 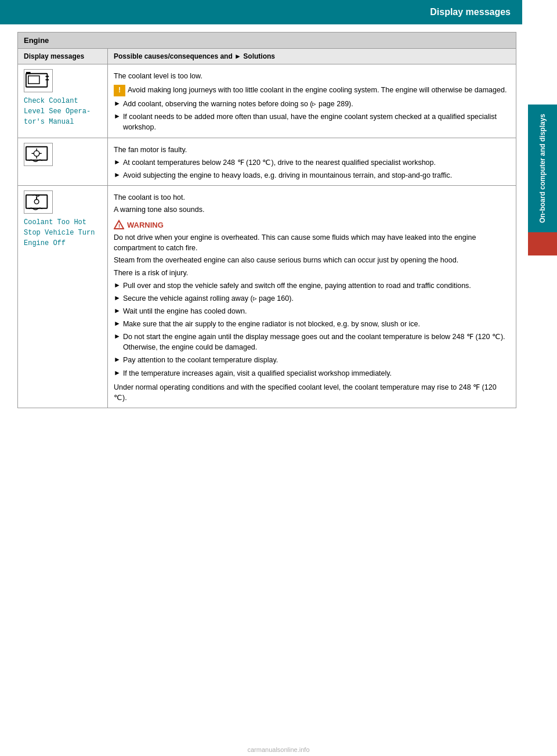 What do you see at coordinates (312, 76) in the screenshot?
I see `coolant-intro: The coolant level is too low.` at bounding box center [312, 76].